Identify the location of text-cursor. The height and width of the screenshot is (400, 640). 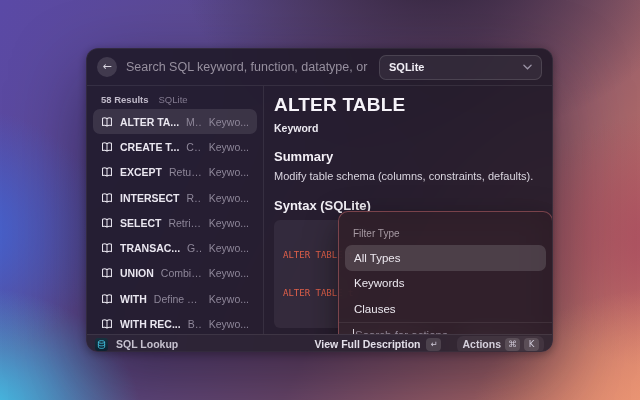
(354, 332).